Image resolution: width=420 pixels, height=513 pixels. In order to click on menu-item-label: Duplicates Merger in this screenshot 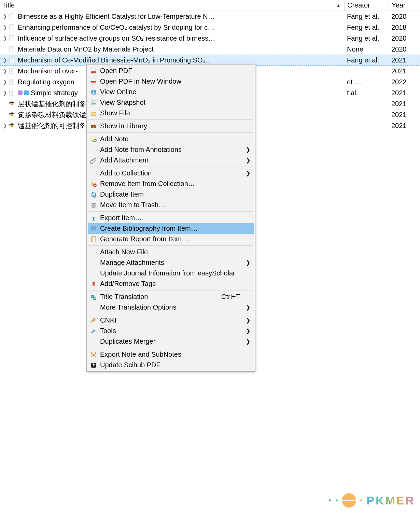, I will do `click(172, 341)`.